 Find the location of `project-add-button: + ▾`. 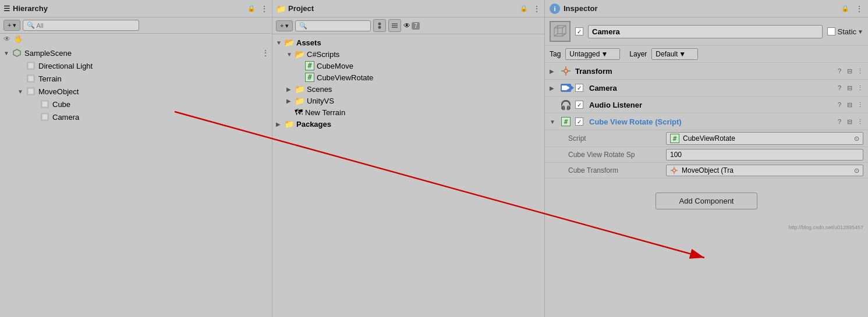

project-add-button: + ▾ is located at coordinates (284, 26).